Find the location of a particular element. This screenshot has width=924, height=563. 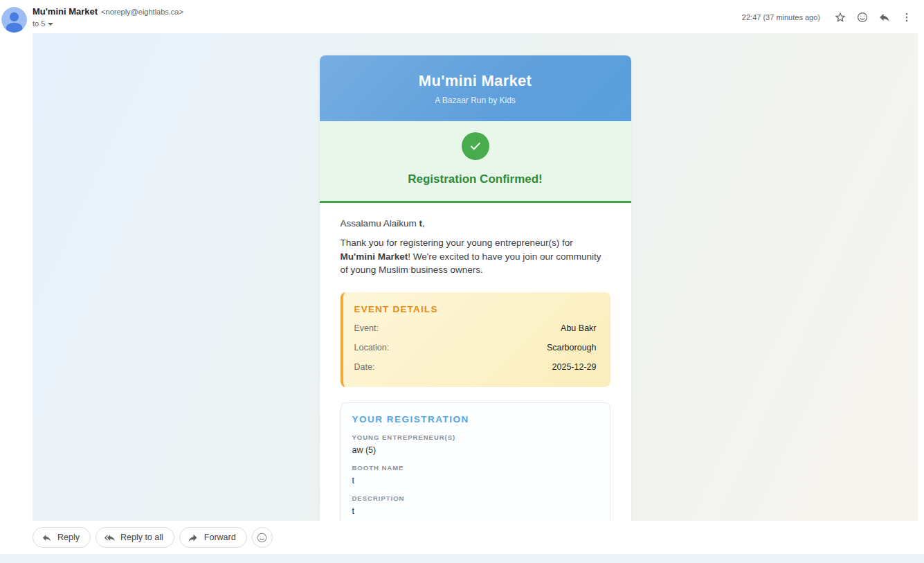

event-row: Event: Abu Bakr is located at coordinates (475, 328).